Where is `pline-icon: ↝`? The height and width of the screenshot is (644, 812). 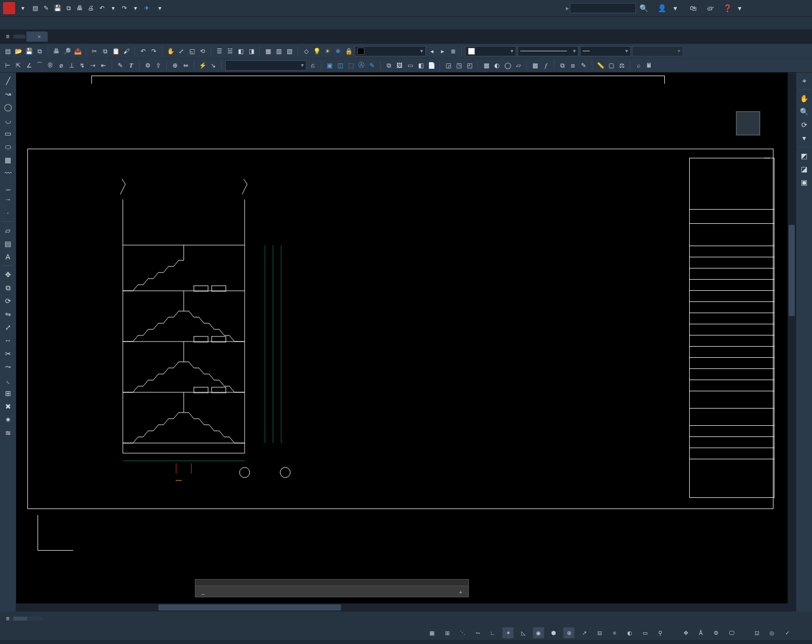 pline-icon: ↝ is located at coordinates (8, 94).